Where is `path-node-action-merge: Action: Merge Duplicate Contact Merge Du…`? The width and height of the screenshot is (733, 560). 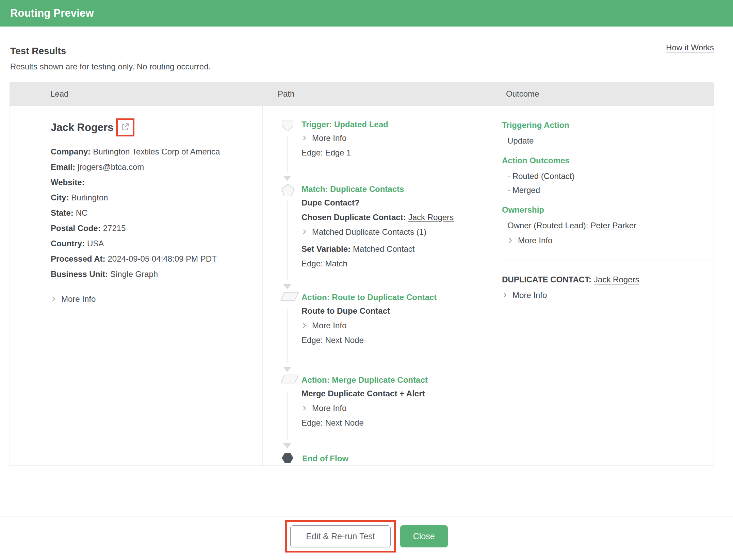 path-node-action-merge: Action: Merge Duplicate Contact Merge Du… is located at coordinates (379, 414).